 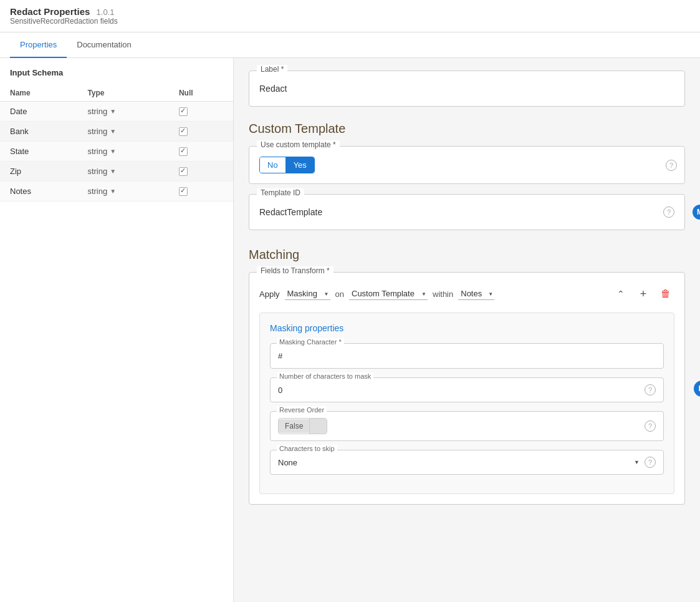 I want to click on col-name: Name, so click(x=39, y=94).